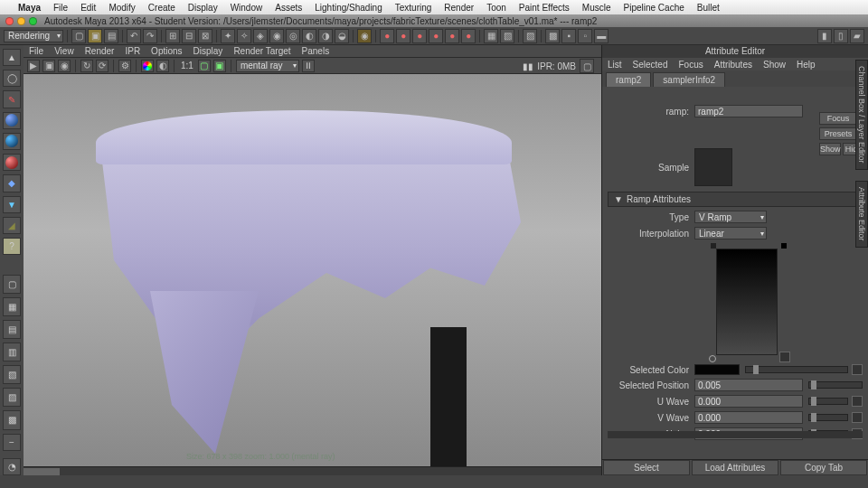 This screenshot has width=868, height=488. I want to click on keep-image-icon: ▢, so click(204, 66).